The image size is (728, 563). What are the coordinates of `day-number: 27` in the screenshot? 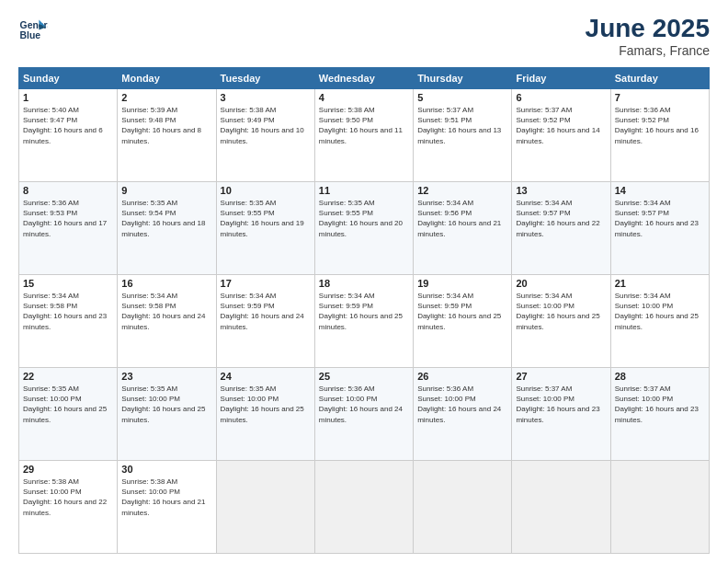 It's located at (561, 376).